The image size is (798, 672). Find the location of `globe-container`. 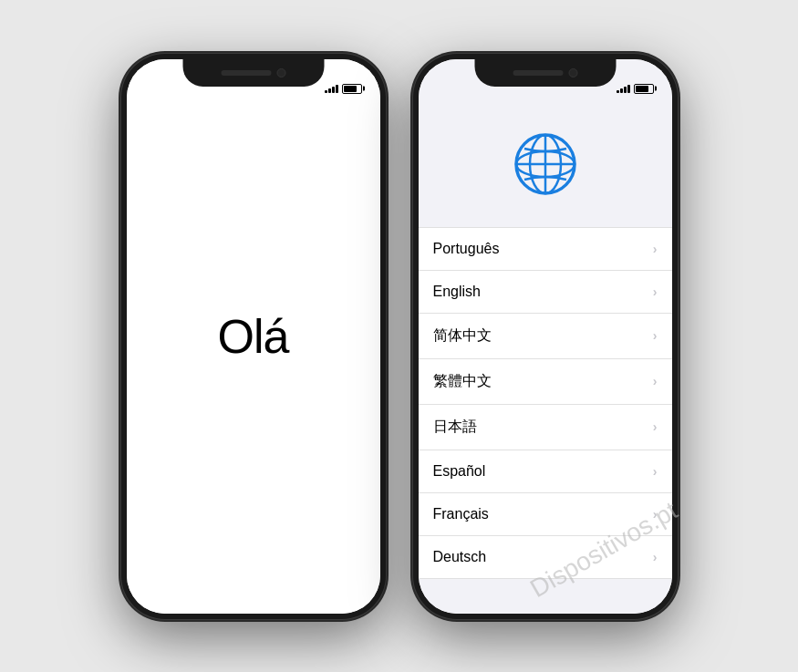

globe-container is located at coordinates (545, 166).